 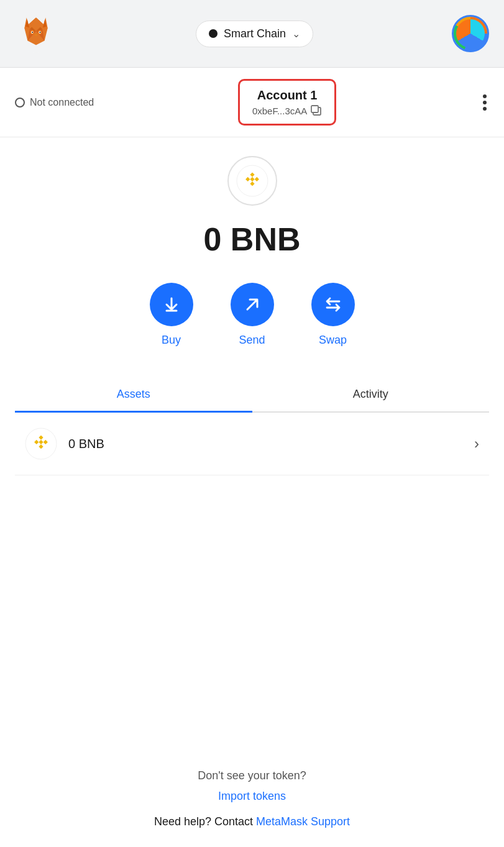 What do you see at coordinates (252, 181) in the screenshot?
I see `bnb-logo-container` at bounding box center [252, 181].